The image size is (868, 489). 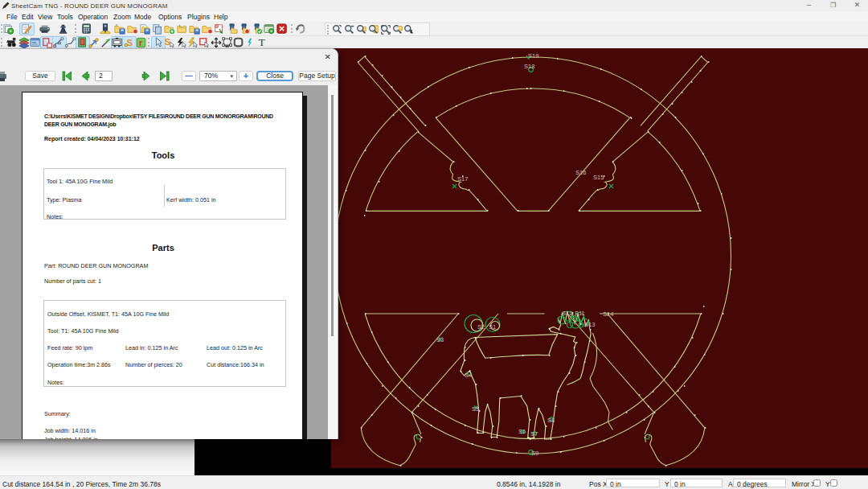 I want to click on svg-text: S15, so click(x=598, y=177).